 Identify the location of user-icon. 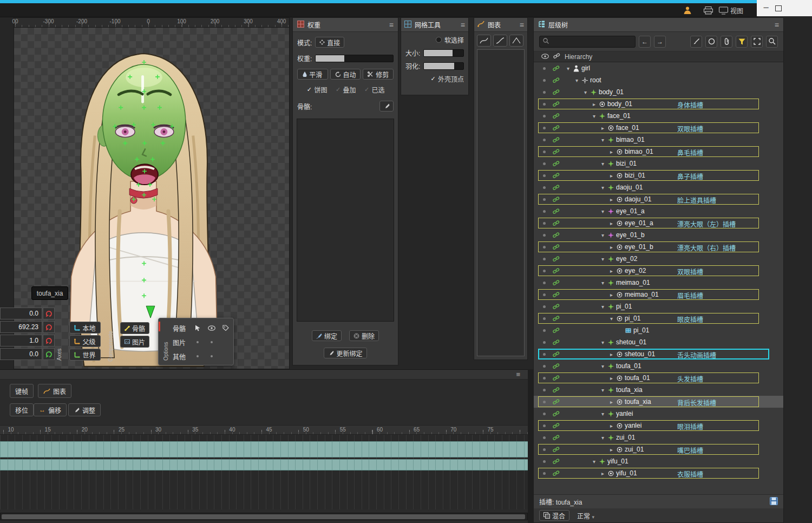
(687, 10).